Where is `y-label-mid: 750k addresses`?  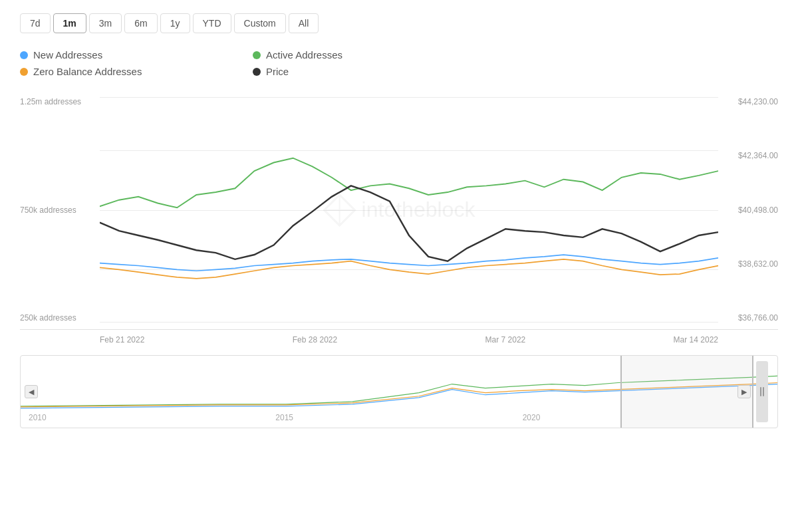
y-label-mid: 750k addresses is located at coordinates (66, 210).